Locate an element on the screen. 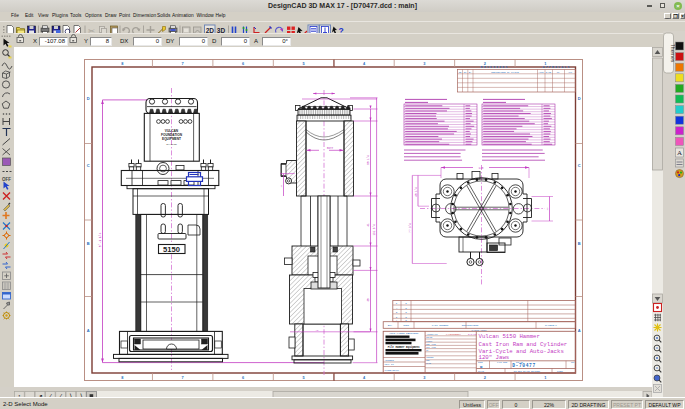 The image size is (685, 409). svg-text: CITY ST is located at coordinates (390, 364).